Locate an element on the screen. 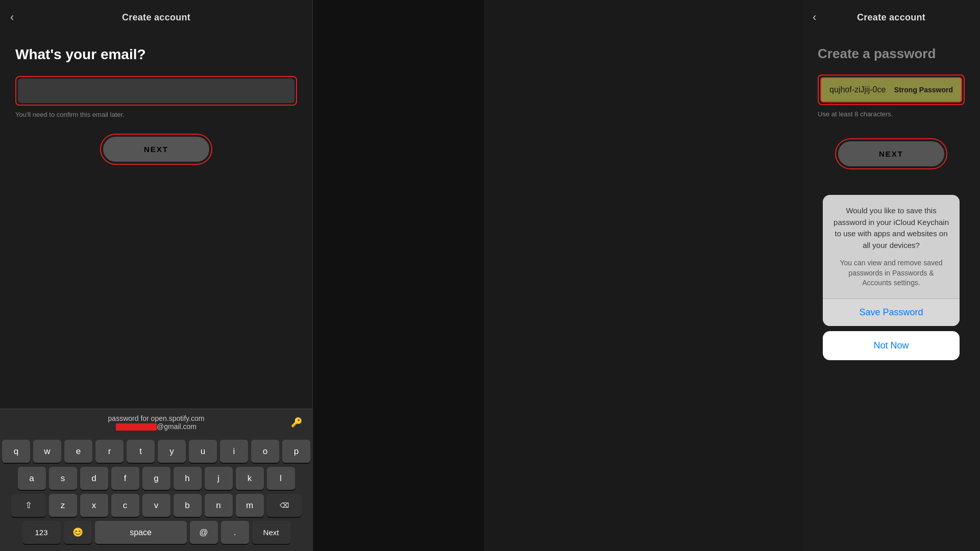 This screenshot has height=551, width=980. key-123: 123 is located at coordinates (42, 533).